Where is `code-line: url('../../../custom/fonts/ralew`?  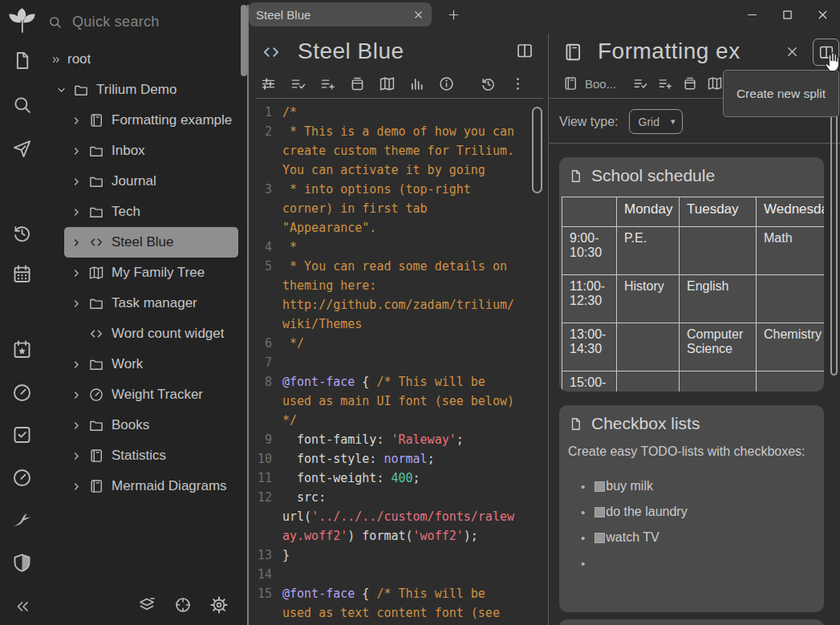
code-line: url('../../../custom/fonts/ralew is located at coordinates (398, 517).